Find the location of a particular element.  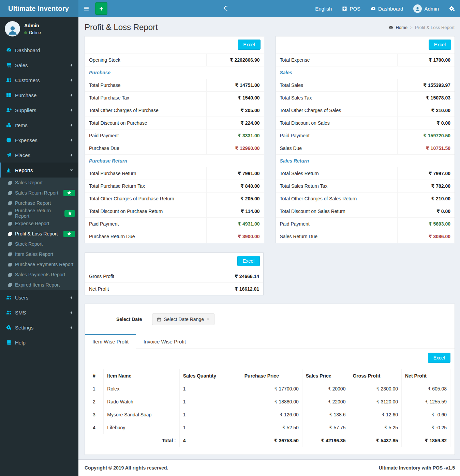

sidebar-subitem: Sales Return Report is located at coordinates (39, 193).